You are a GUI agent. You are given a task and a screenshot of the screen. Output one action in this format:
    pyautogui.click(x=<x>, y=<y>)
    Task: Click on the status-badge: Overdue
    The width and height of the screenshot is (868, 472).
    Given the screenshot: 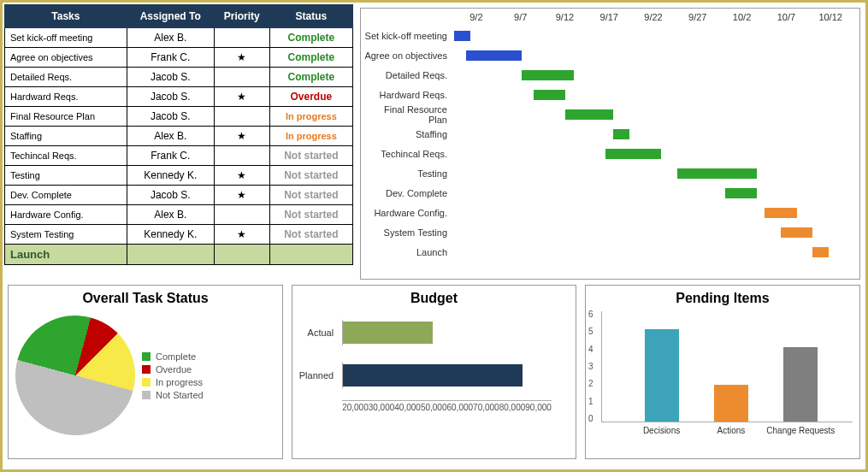 What is the action you would take?
    pyautogui.click(x=311, y=97)
    